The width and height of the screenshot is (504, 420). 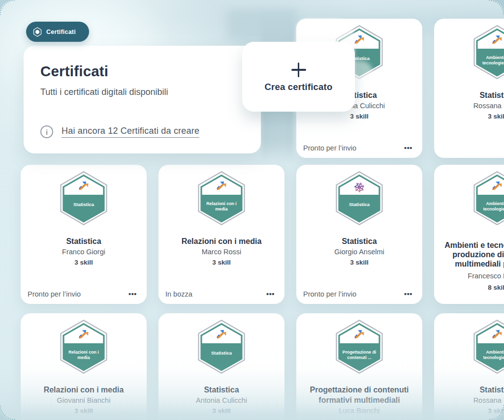 I want to click on svg-text: contenuti ..., so click(x=359, y=358).